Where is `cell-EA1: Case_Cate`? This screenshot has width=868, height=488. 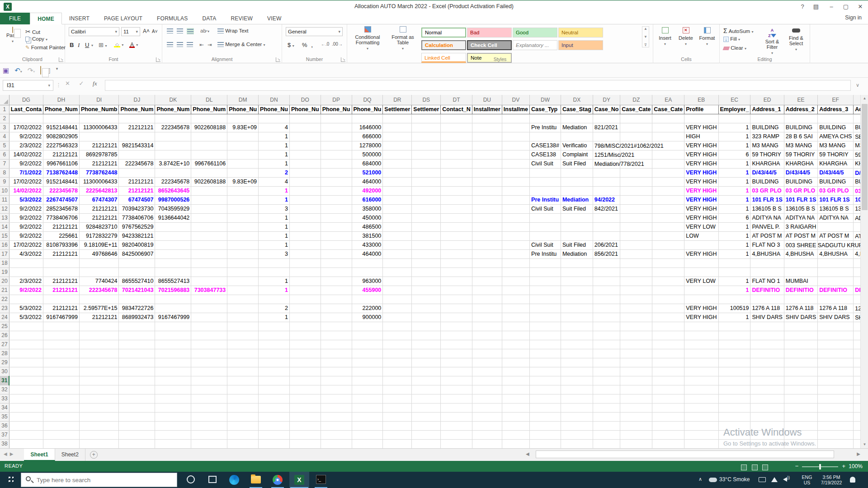 cell-EA1: Case_Cate is located at coordinates (668, 109).